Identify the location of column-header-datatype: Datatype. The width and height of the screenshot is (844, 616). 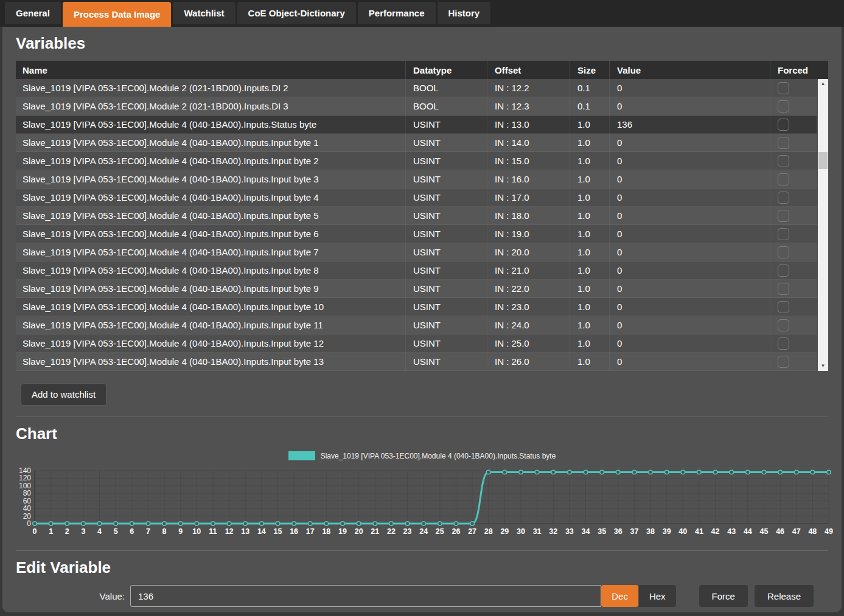
(446, 70).